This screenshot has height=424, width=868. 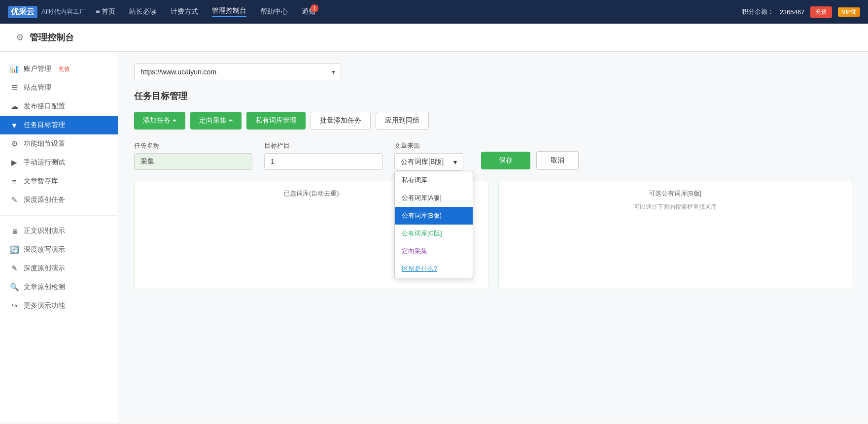 What do you see at coordinates (143, 12) in the screenshot?
I see `nav-must-read: 站长必读` at bounding box center [143, 12].